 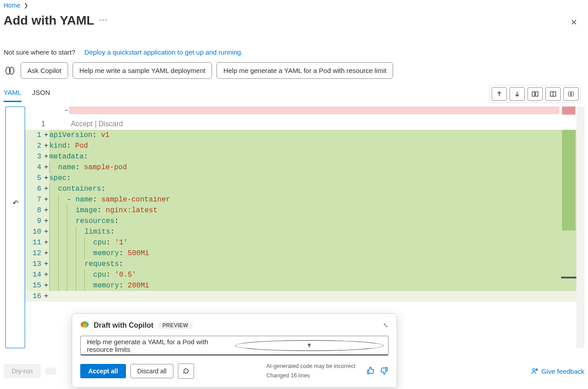 What do you see at coordinates (305, 178) in the screenshot?
I see `code-line: 5+spec:` at bounding box center [305, 178].